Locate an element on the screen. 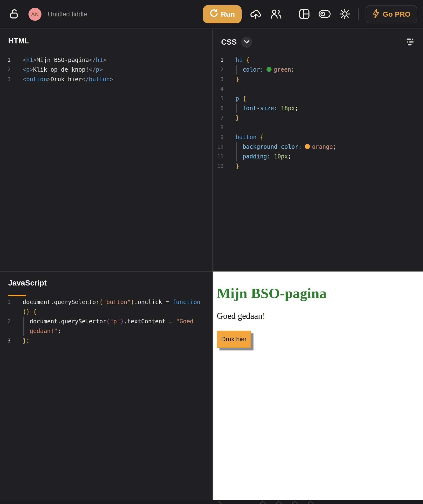 This screenshot has width=423, height=504. code-line: 1h1 { is located at coordinates (318, 60).